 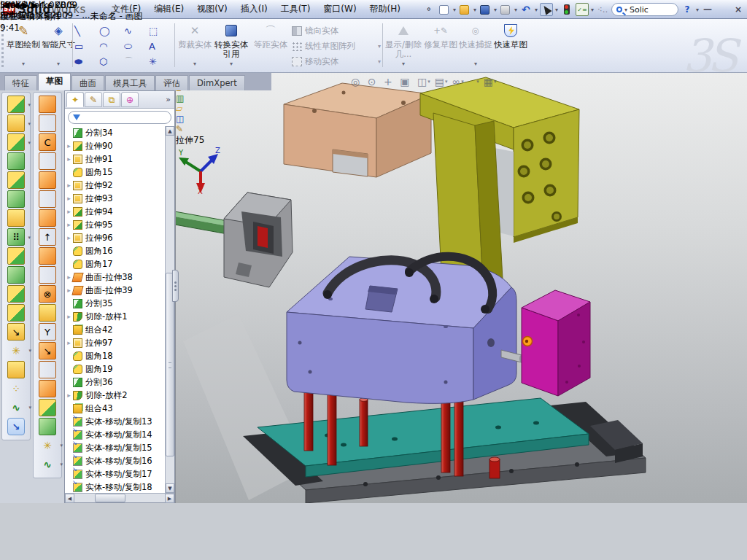 What do you see at coordinates (47, 142) in the screenshot?
I see `surface-tool-icon: C` at bounding box center [47, 142].